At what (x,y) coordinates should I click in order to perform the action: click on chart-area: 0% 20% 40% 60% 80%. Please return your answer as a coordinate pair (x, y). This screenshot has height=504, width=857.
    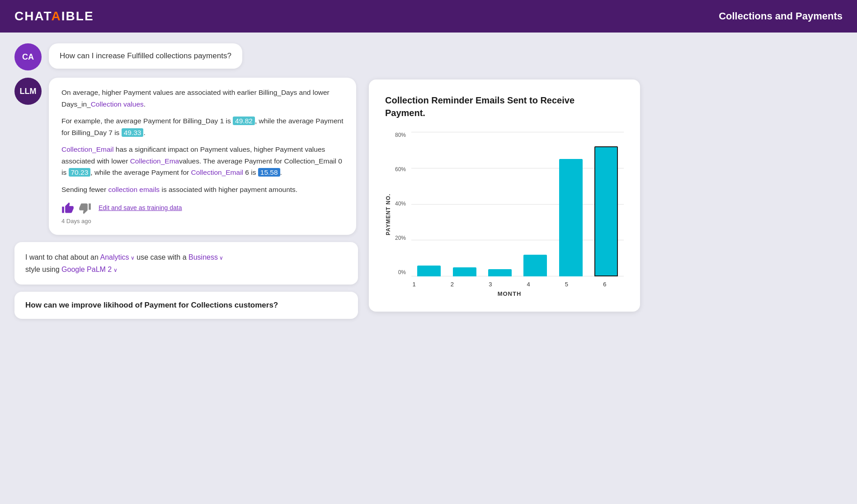
    Looking at the image, I should click on (509, 215).